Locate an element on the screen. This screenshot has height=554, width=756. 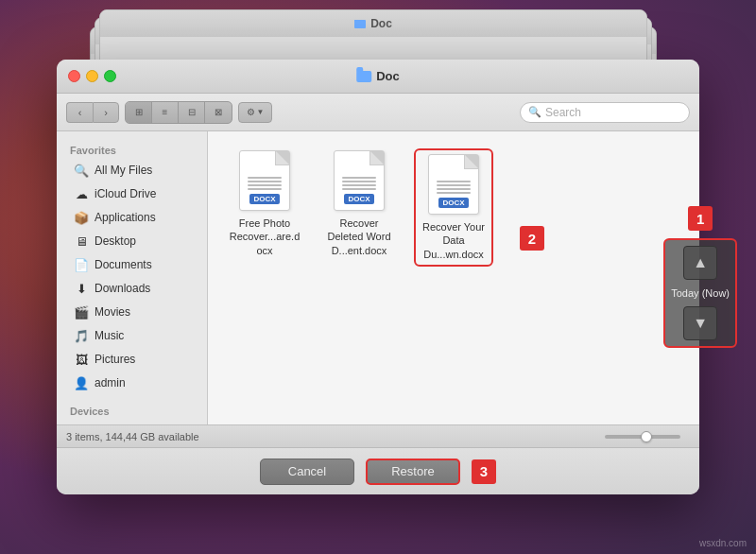
sidebar-item-label: Music is located at coordinates (110, 336).